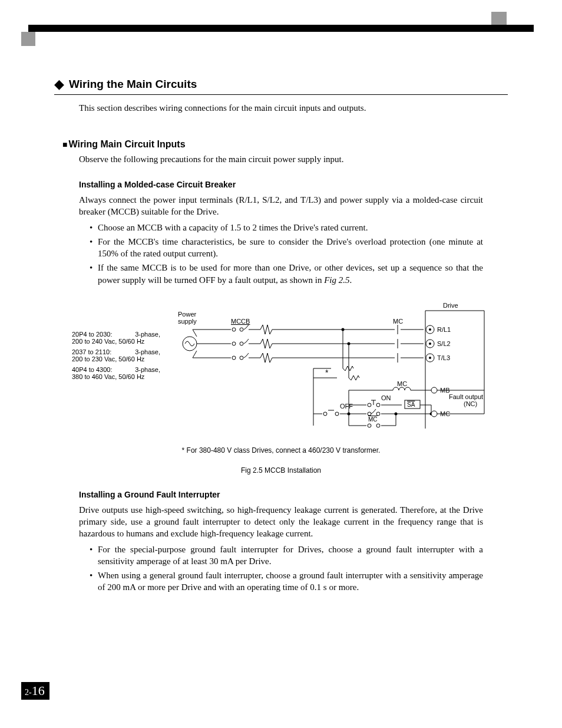 The image size is (562, 728). What do you see at coordinates (337, 280) in the screenshot?
I see `figure-reference: Fig 2.5` at bounding box center [337, 280].